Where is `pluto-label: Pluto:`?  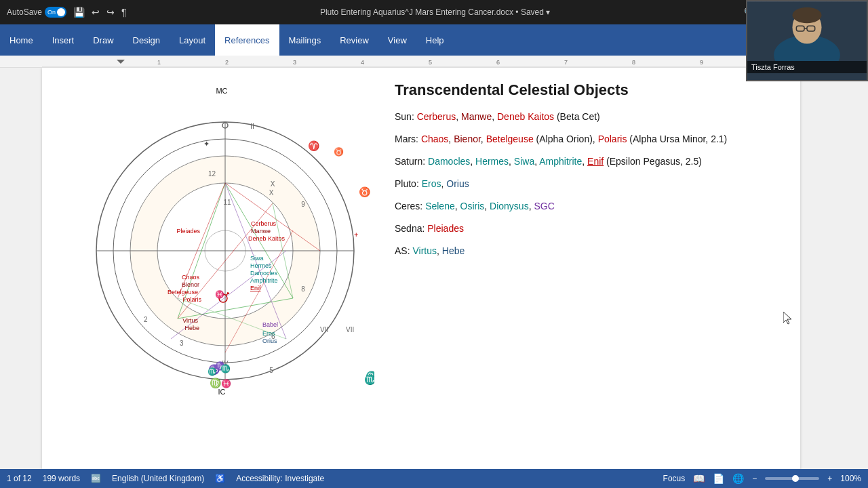 pluto-label: Pluto: is located at coordinates (408, 184).